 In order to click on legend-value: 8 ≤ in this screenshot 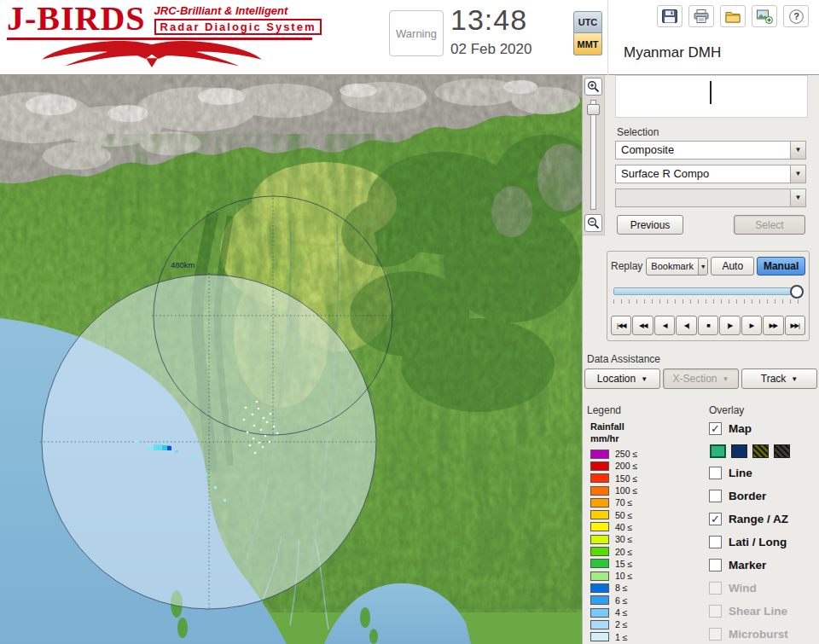, I will do `click(621, 588)`.